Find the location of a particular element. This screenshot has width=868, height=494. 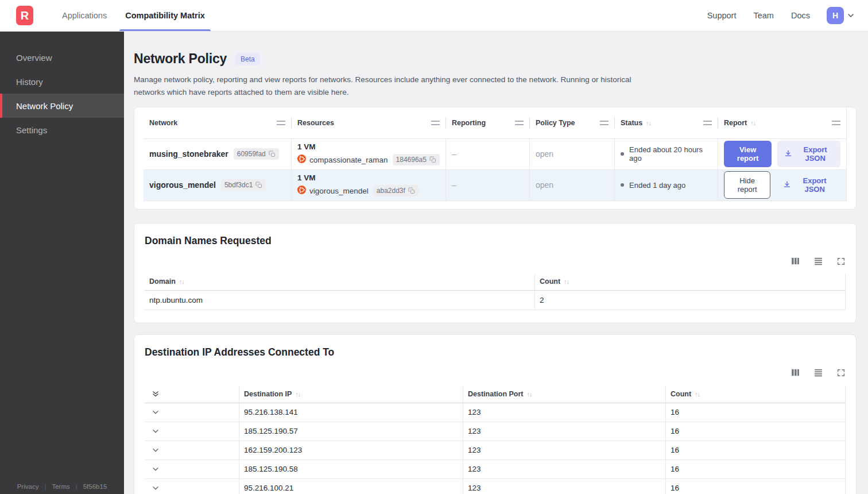

primary-tabs: Applications Compatibility Matrix is located at coordinates (133, 16).